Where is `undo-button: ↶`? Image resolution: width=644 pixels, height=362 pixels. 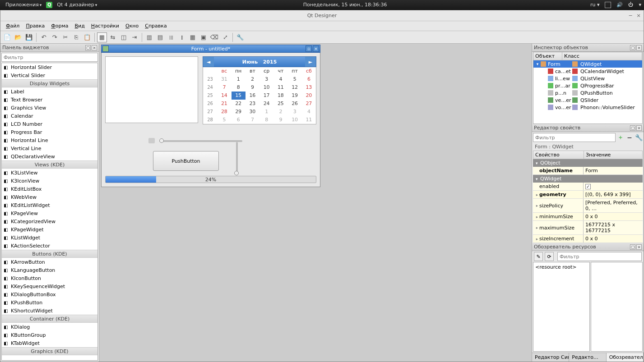
undo-button: ↶ is located at coordinates (44, 37).